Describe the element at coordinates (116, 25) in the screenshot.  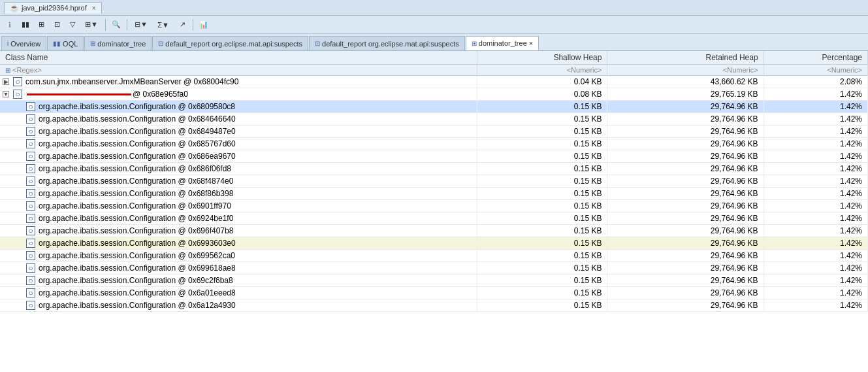
I see `search-button: 🔍` at that location.